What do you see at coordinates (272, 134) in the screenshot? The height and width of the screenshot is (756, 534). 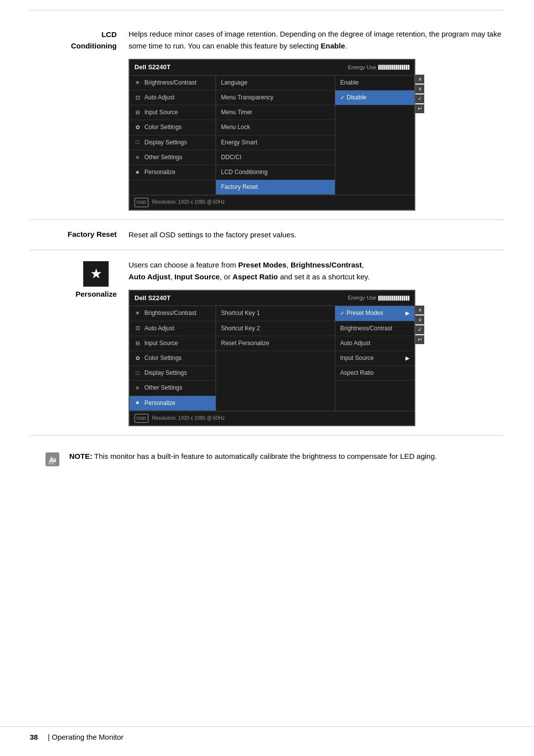 I see `osd-monitor-1: Dell S2240T Energy Use` at bounding box center [272, 134].